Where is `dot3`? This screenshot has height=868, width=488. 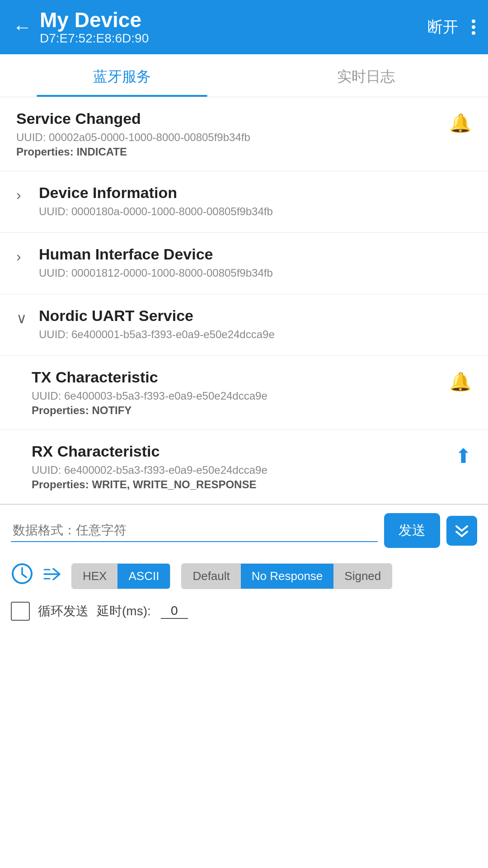 dot3 is located at coordinates (474, 33).